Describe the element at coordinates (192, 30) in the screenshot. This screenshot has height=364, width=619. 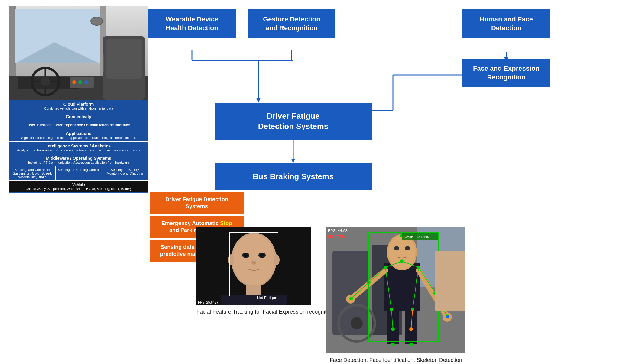
I see `wearable-device-box: Wearable DeviceHealth Detection` at that location.